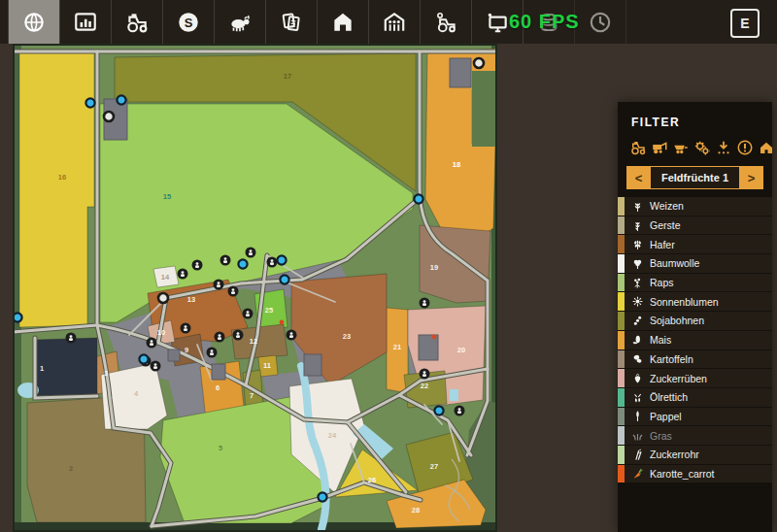 The height and width of the screenshot is (532, 777). Describe the element at coordinates (639, 178) in the screenshot. I see `selector-prev-button: <` at that location.